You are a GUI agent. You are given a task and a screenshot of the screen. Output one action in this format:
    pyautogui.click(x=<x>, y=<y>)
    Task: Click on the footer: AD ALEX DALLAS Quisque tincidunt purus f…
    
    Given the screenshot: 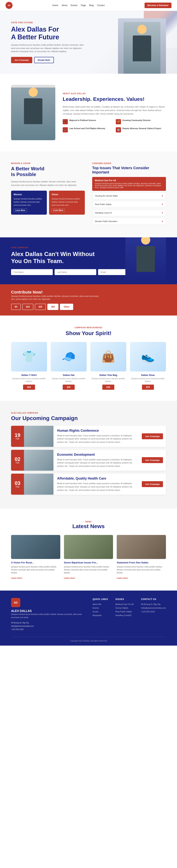 What is the action you would take?
    pyautogui.click(x=88, y=618)
    